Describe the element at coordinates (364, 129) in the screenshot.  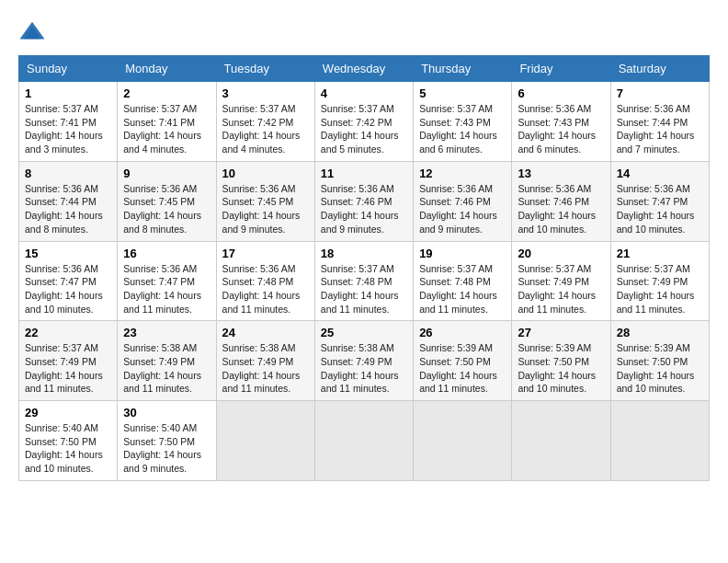
I see `day-info: Sunrise: 5:37 AM Sunset: 7:42 PM Dayligh…` at that location.